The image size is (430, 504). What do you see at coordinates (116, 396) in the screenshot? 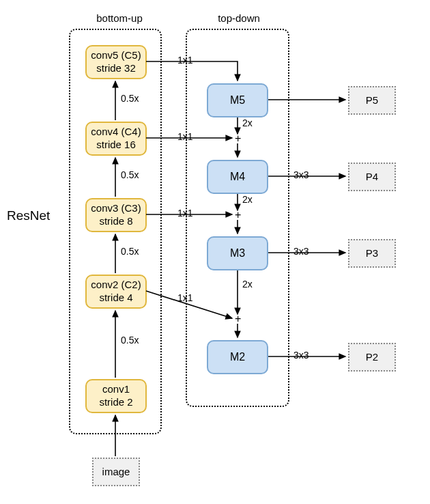
I see `conv1-block: conv1 stride 2` at bounding box center [116, 396].